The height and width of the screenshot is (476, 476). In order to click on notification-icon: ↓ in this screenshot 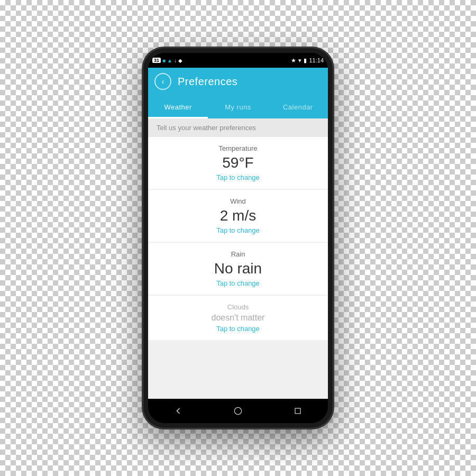, I will do `click(176, 60)`.